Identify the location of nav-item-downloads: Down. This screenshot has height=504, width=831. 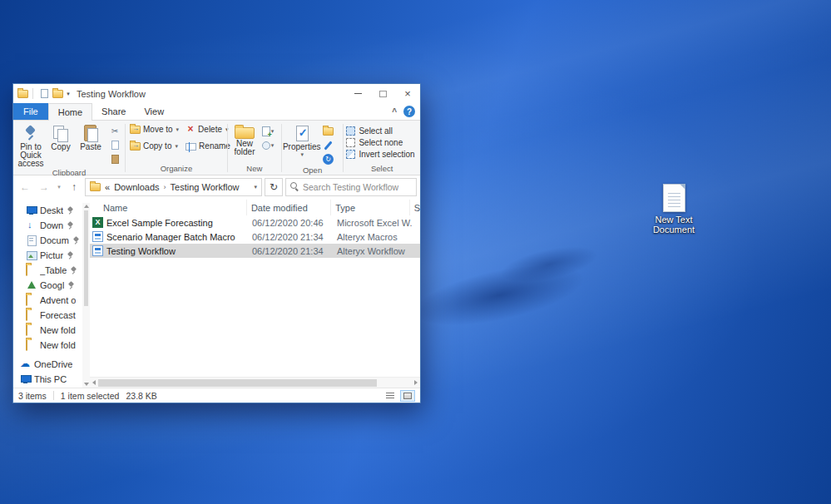
(48, 225).